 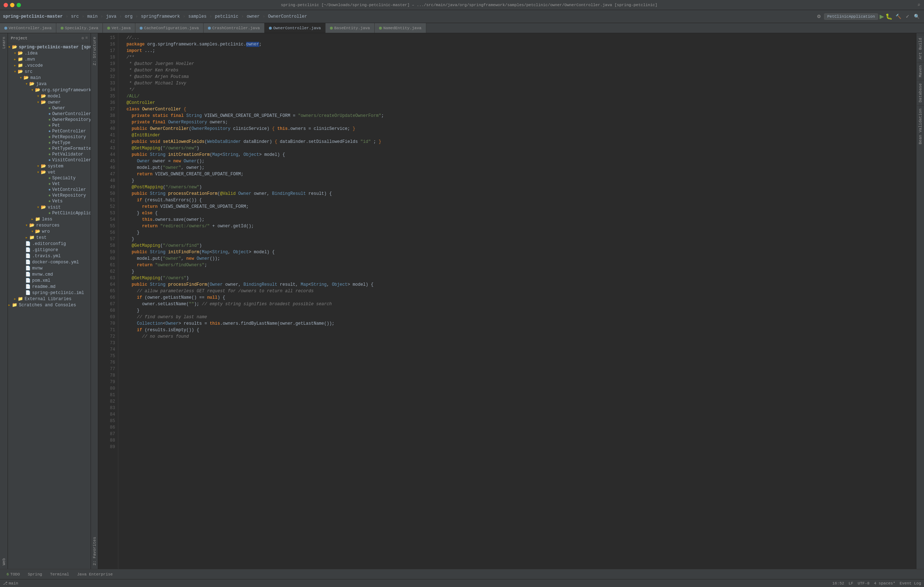 I want to click on tree-item: ●PetController, so click(x=49, y=131).